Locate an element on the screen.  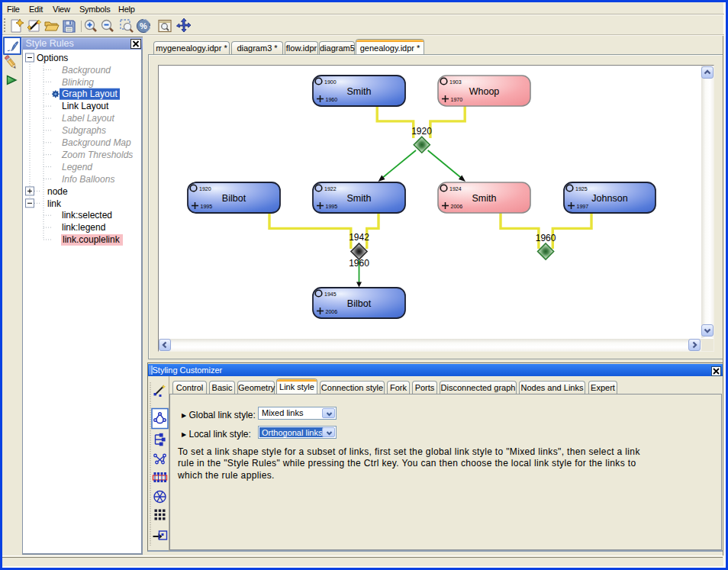
svg-text: Johnson is located at coordinates (609, 198).